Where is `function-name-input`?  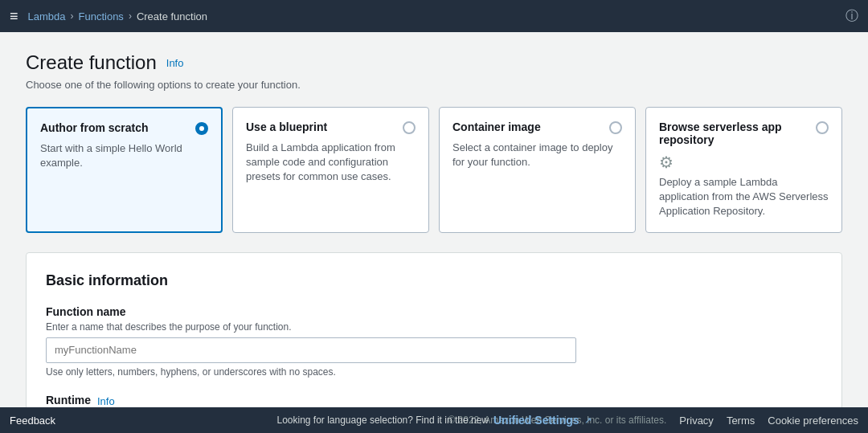
function-name-input is located at coordinates (311, 350).